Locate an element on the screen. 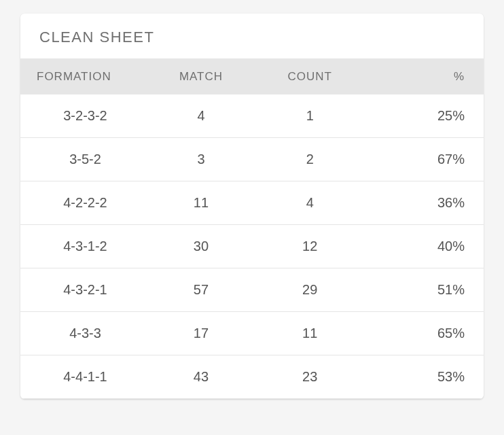 The image size is (504, 435). cell-count: 2 is located at coordinates (310, 160).